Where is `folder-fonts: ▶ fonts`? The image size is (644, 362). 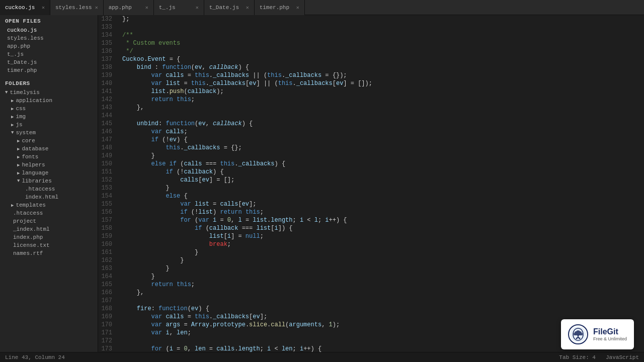 folder-fonts: ▶ fonts is located at coordinates (55, 157).